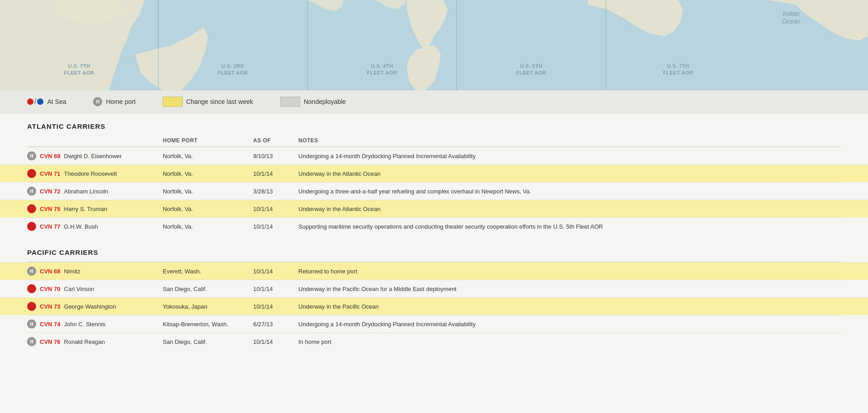 This screenshot has height=413, width=868. What do you see at coordinates (570, 271) in the screenshot?
I see `notes-text: Returned to home port` at bounding box center [570, 271].